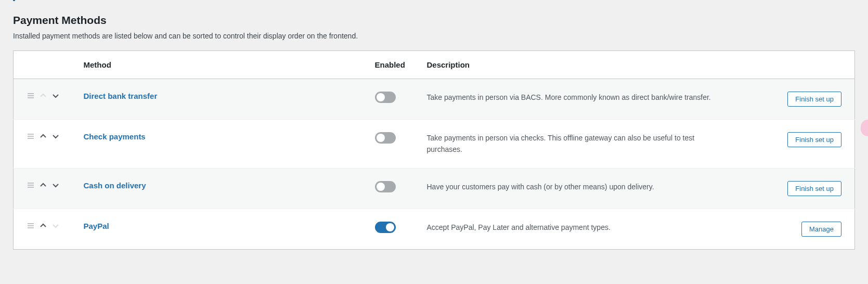 This screenshot has width=868, height=284. Describe the element at coordinates (219, 99) in the screenshot. I see `method-cell: Direct bank transfer` at that location.